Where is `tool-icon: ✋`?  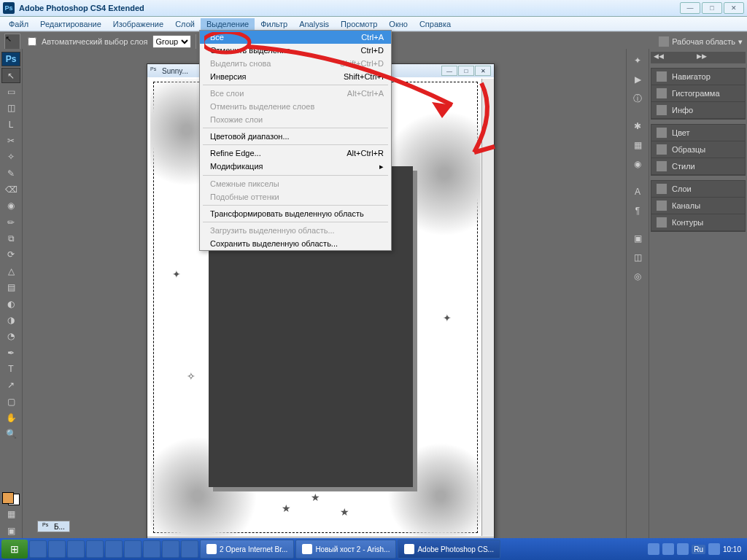
tool-icon: ✋ is located at coordinates (11, 418).